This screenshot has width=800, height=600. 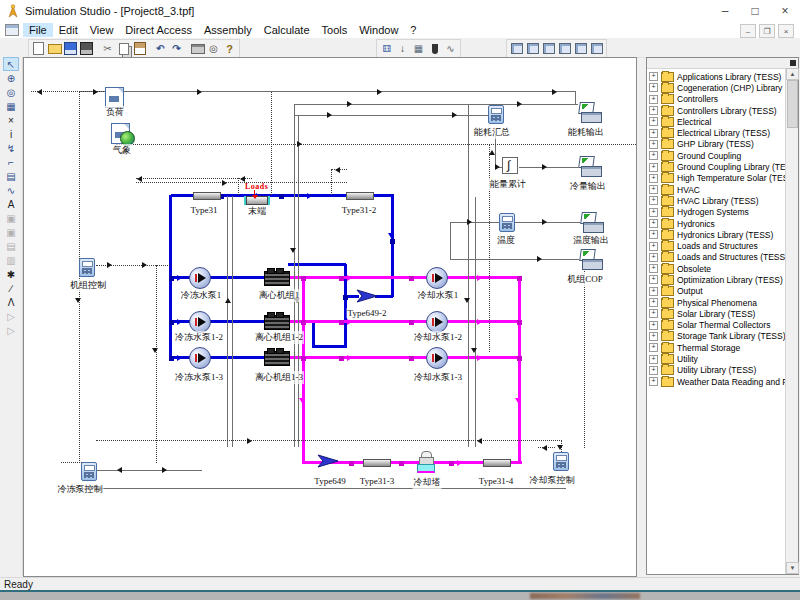 I want to click on paste-button-icon, so click(x=140, y=48).